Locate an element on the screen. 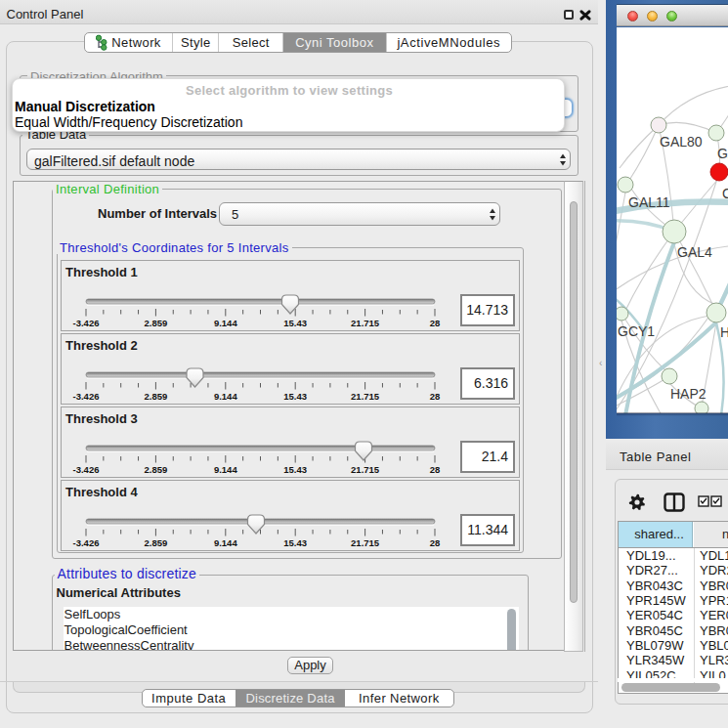 This screenshot has width=728, height=728. svg-text: GAL4 is located at coordinates (695, 252).